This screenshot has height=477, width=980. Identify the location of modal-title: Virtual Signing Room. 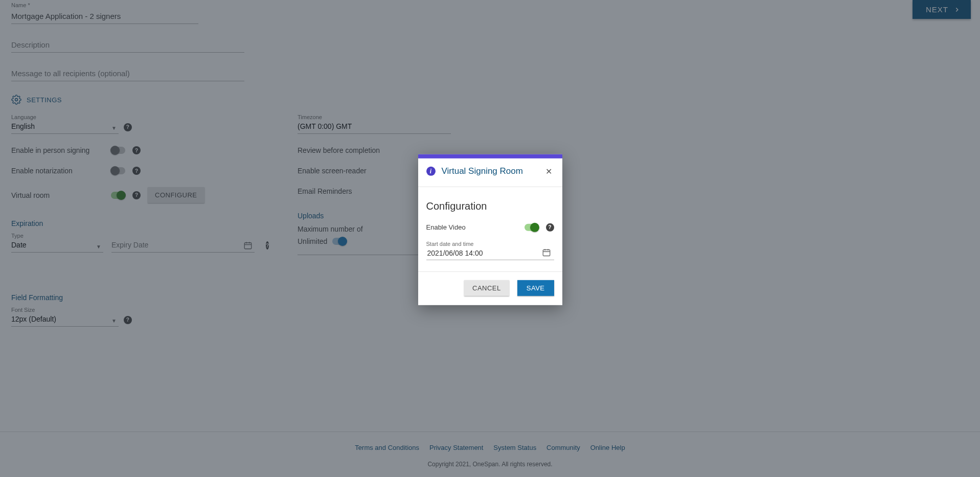
(490, 171).